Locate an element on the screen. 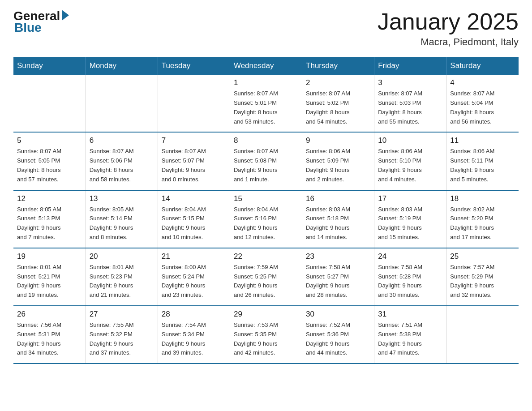 The image size is (532, 411). page-header: General Blue January 2025 Macra, Piedmon… is located at coordinates (266, 29).